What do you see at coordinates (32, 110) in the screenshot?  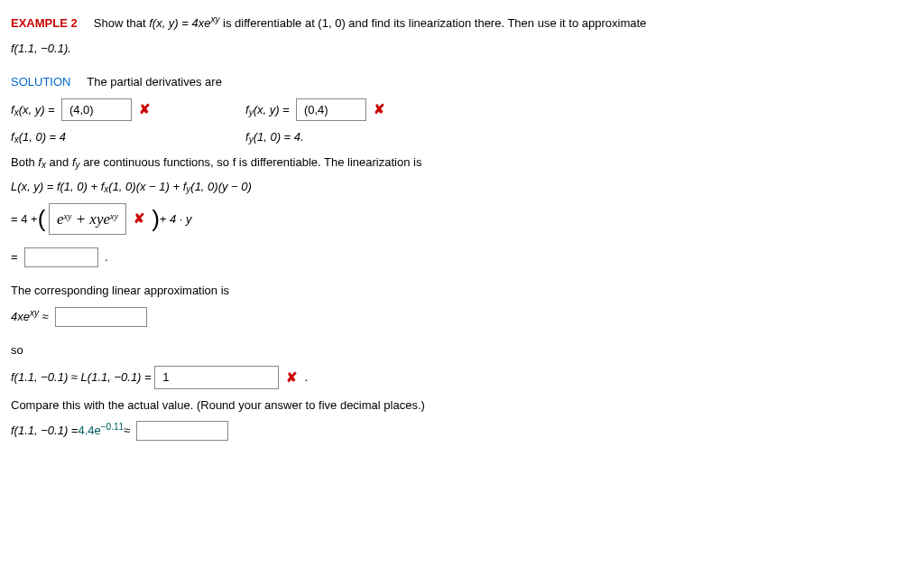 I see `fx-label: fx(x, y) =` at bounding box center [32, 110].